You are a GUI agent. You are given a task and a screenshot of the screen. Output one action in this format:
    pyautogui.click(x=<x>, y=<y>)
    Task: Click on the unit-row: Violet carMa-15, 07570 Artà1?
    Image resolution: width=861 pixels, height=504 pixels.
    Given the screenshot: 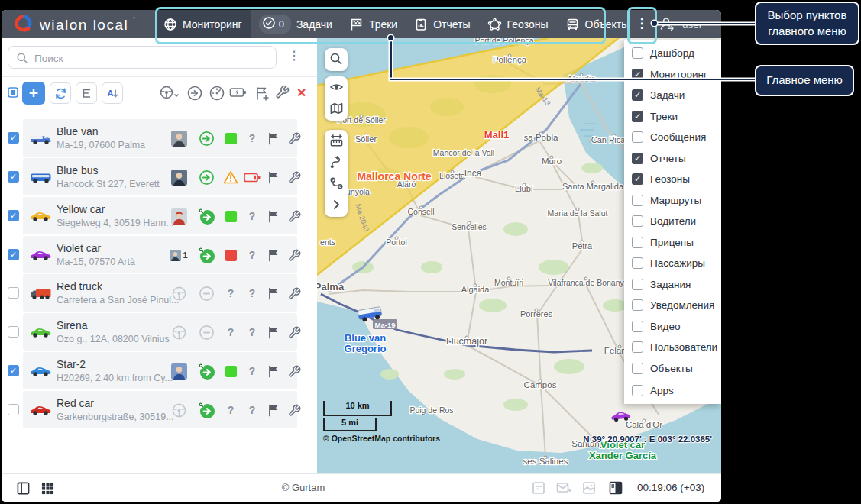 What is the action you would take?
    pyautogui.click(x=160, y=255)
    